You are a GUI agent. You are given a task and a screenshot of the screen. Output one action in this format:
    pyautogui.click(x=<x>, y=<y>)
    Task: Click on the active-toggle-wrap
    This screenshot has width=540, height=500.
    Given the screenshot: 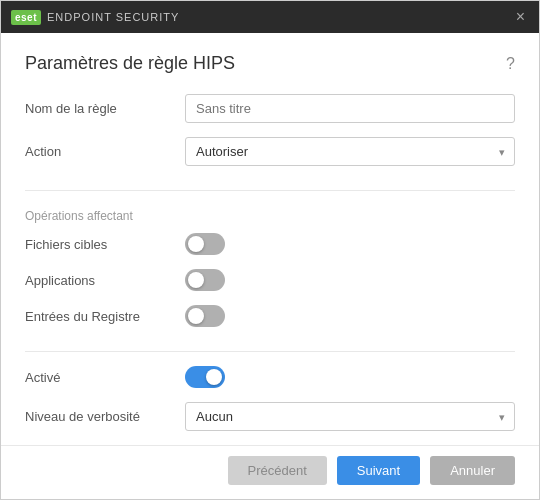 What is the action you would take?
    pyautogui.click(x=350, y=377)
    